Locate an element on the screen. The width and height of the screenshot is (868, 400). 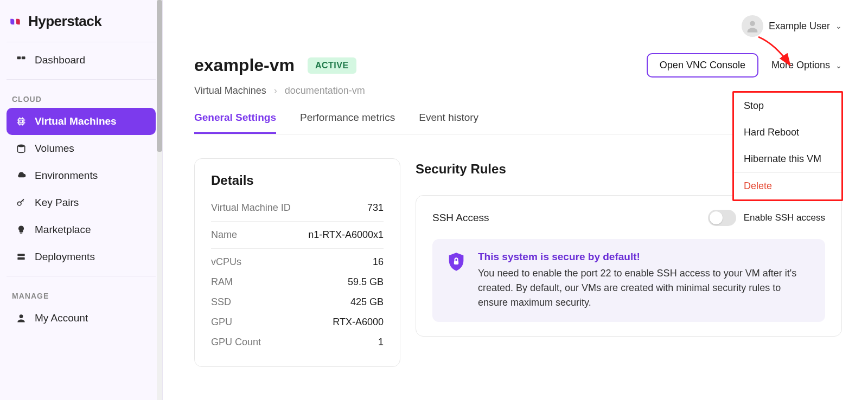
toggle-knob is located at coordinates (716, 218).